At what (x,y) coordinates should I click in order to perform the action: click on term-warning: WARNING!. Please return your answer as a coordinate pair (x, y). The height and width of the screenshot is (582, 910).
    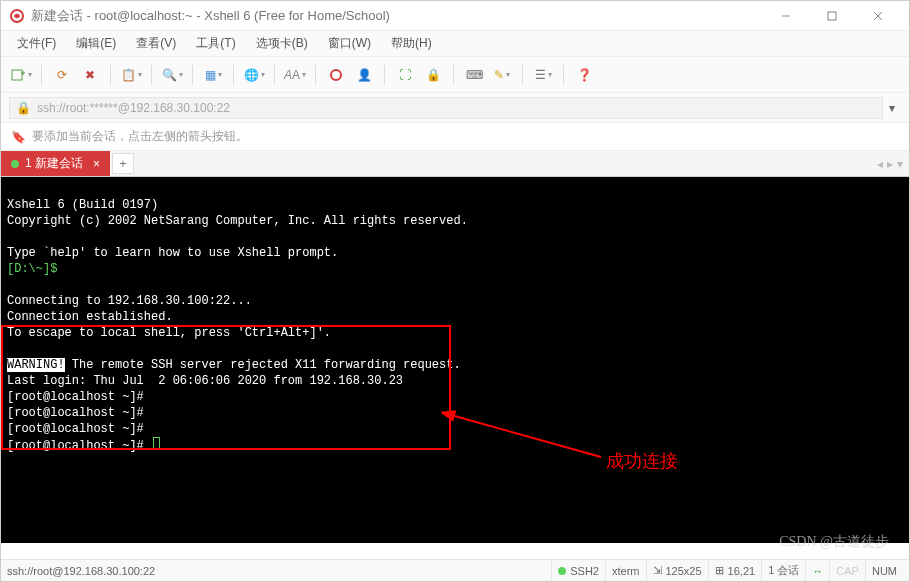
    Looking at the image, I should click on (36, 365).